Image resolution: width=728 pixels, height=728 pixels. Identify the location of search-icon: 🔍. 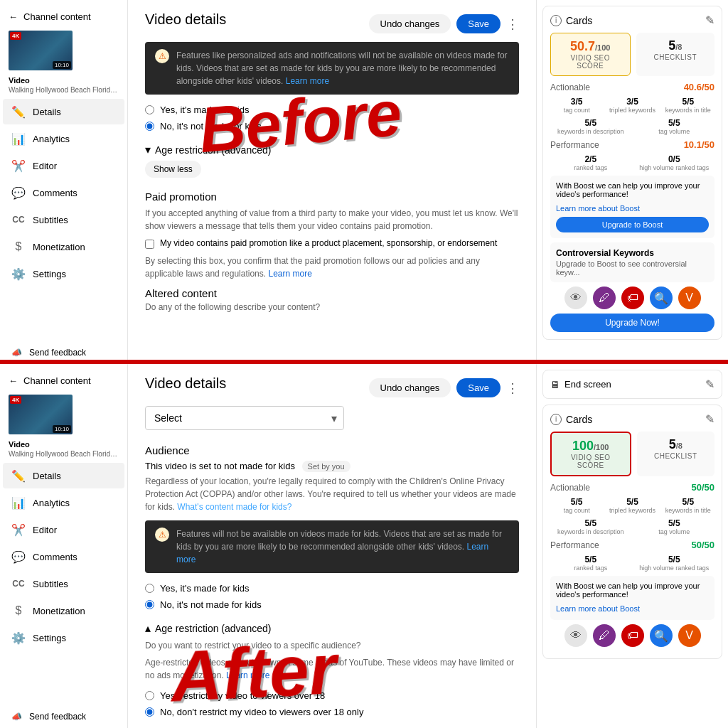
(661, 298).